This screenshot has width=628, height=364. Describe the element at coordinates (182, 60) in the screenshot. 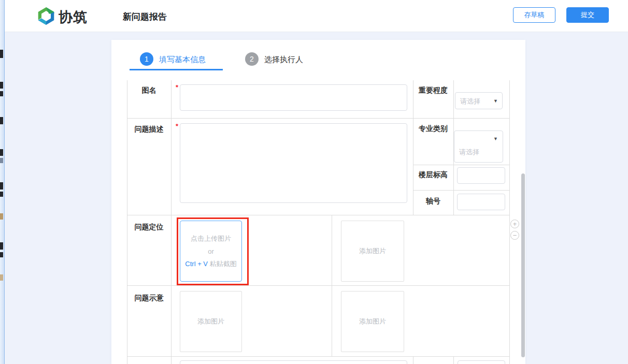

I see `tab-step-1-basic-info: 填写基本信息` at that location.